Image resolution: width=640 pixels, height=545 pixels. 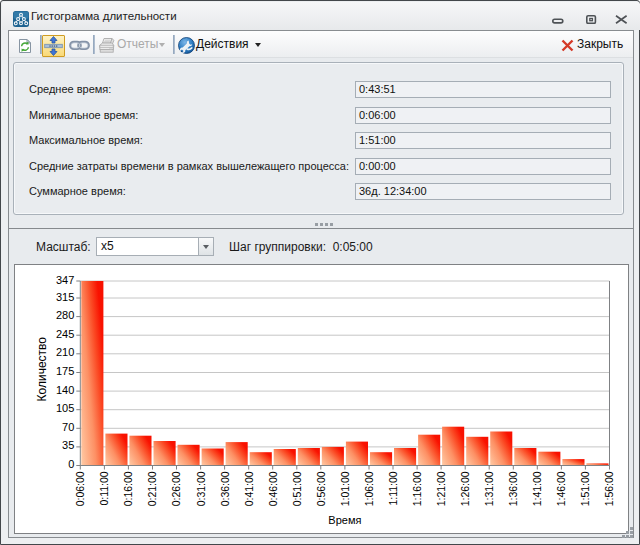 What do you see at coordinates (65, 334) in the screenshot?
I see `svg-text: 245` at bounding box center [65, 334].